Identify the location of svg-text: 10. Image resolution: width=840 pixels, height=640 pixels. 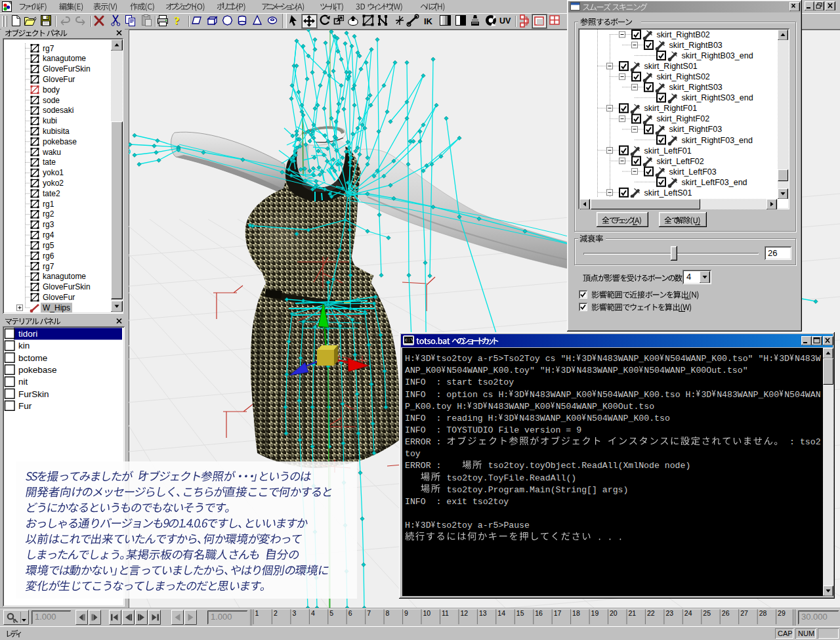
(427, 613).